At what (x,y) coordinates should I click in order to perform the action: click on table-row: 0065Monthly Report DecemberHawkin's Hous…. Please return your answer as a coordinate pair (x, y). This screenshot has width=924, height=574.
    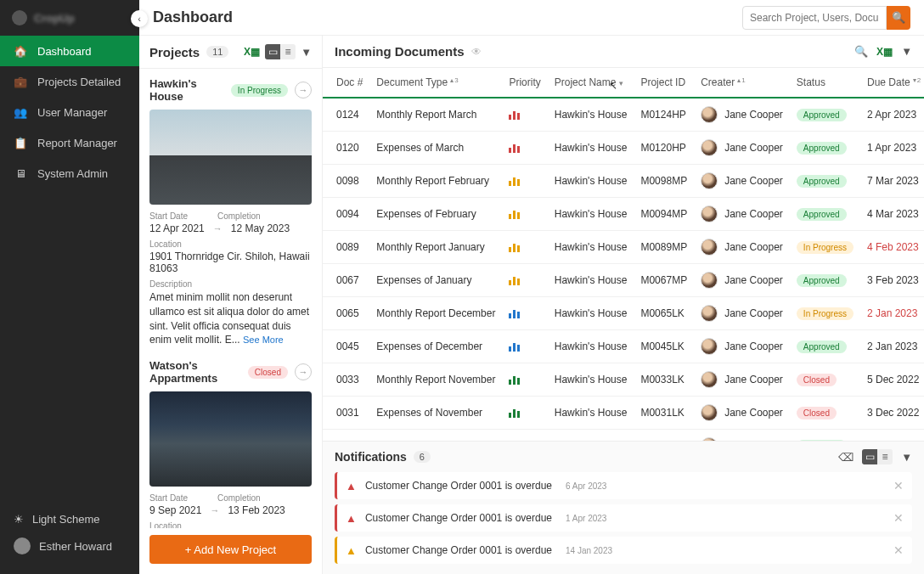
    Looking at the image, I should click on (623, 314).